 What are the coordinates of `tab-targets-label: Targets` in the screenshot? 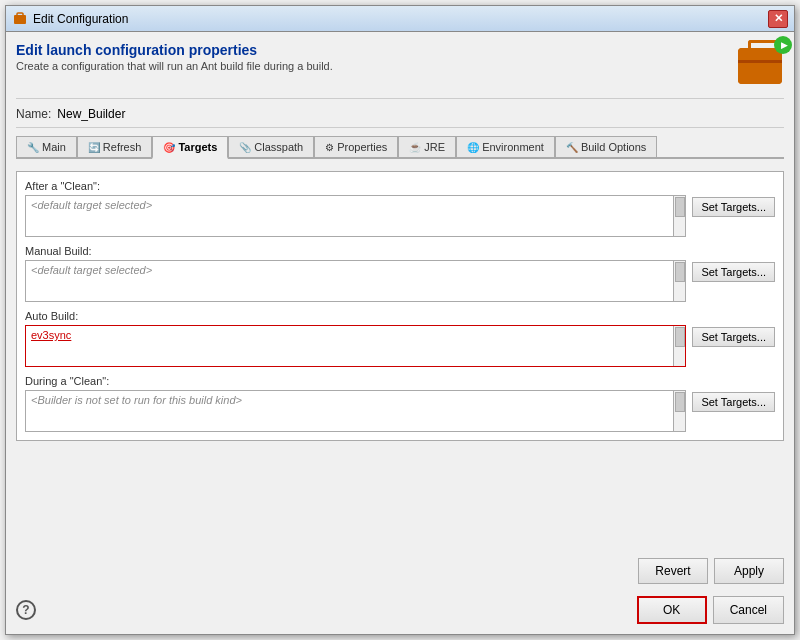 It's located at (198, 147).